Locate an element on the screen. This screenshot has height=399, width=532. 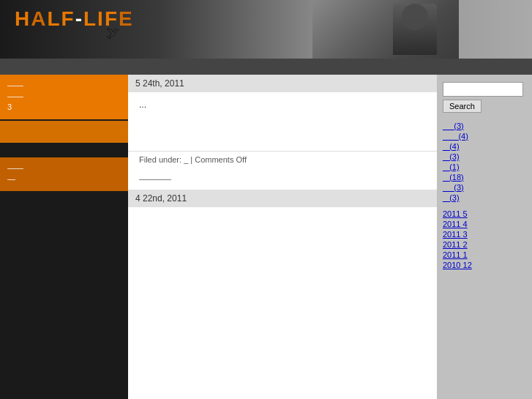
category-list: __ (3) ___ (4) _ (4) _ (3) _ (1) _ (18) … is located at coordinates (484, 162).